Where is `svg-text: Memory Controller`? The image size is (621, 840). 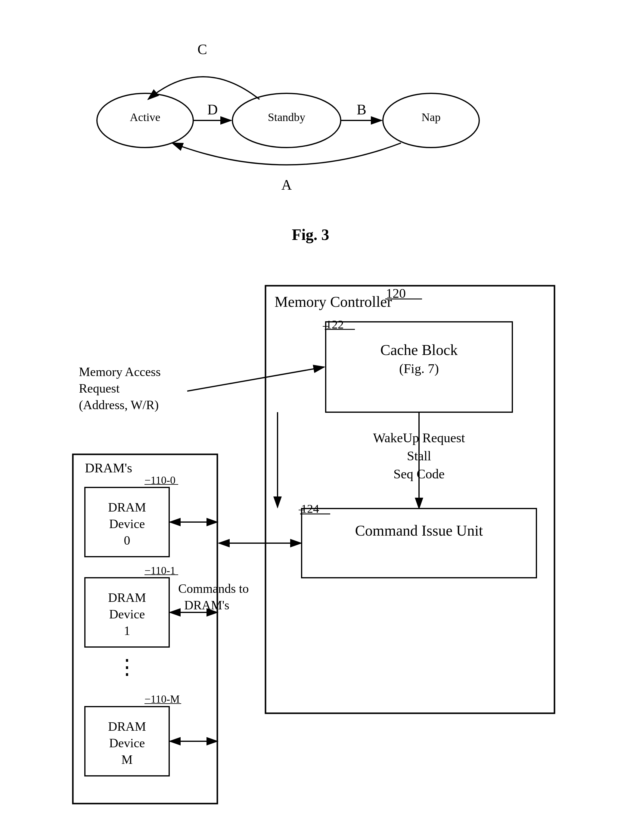
svg-text: Memory Controller is located at coordinates (333, 302).